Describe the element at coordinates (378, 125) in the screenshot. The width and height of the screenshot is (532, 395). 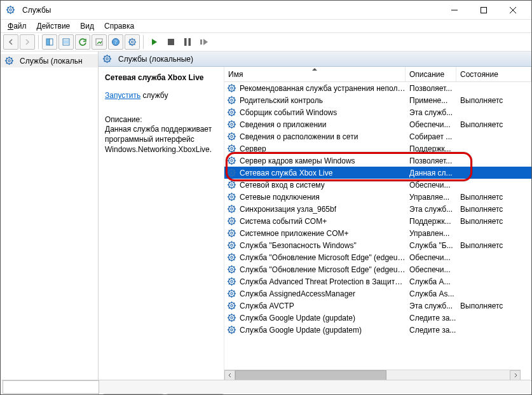
I see `service-row: Сведения о приложенииОбеспечи...Выполняе…` at that location.